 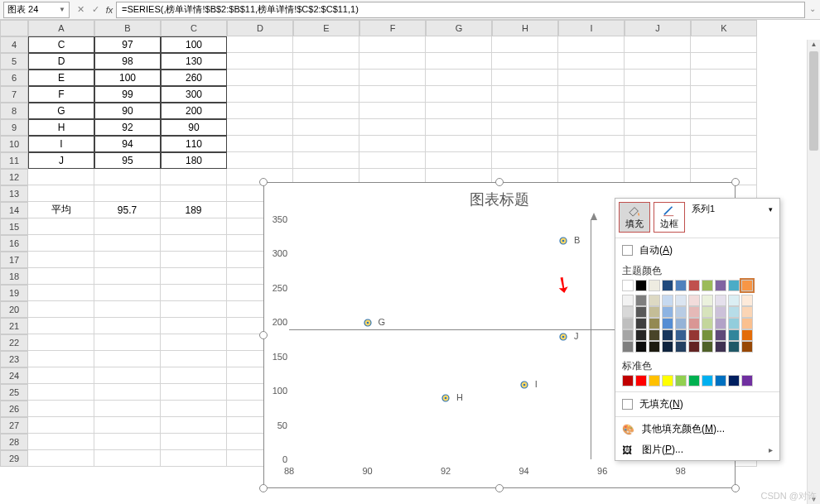 I want to click on row-header: 11, so click(x=14, y=161).